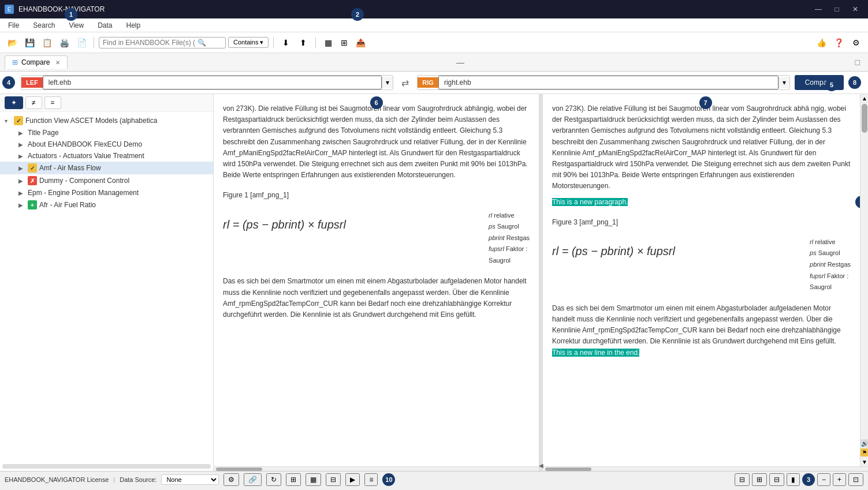 The height and width of the screenshot is (490, 868). Describe the element at coordinates (821, 43) in the screenshot. I see `toolbar-right-btn-1: 👍` at that location.